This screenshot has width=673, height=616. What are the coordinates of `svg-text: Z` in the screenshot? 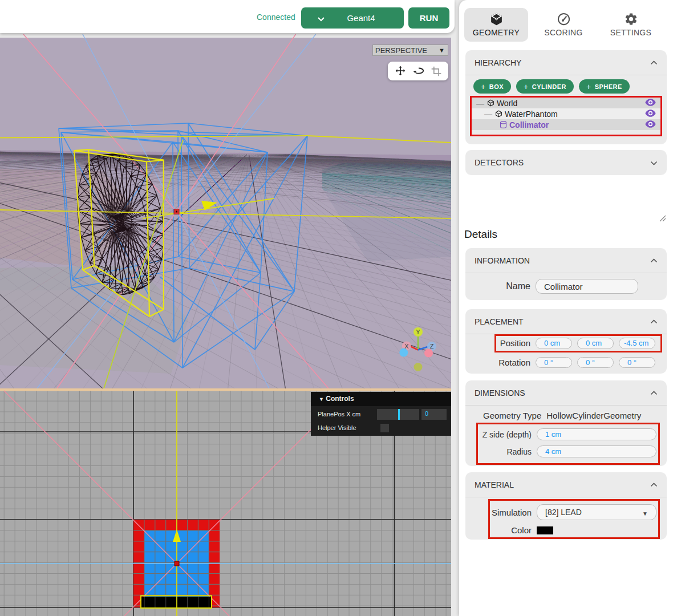 It's located at (432, 346).